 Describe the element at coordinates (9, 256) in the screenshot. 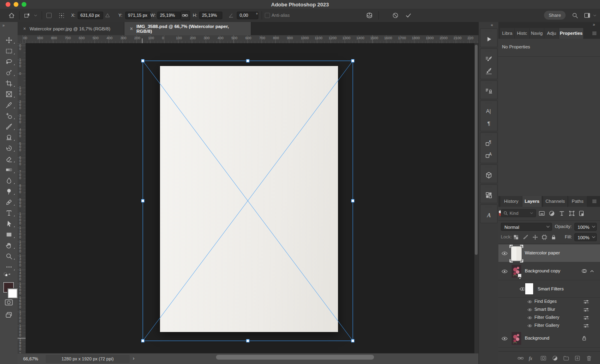

I see `zoom-tool` at that location.